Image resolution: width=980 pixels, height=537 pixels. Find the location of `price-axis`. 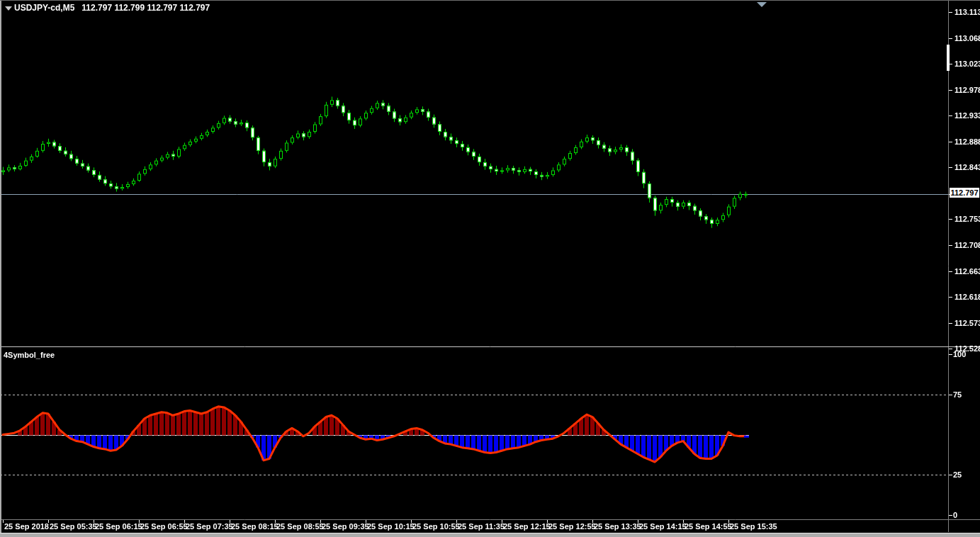

price-axis is located at coordinates (964, 259).